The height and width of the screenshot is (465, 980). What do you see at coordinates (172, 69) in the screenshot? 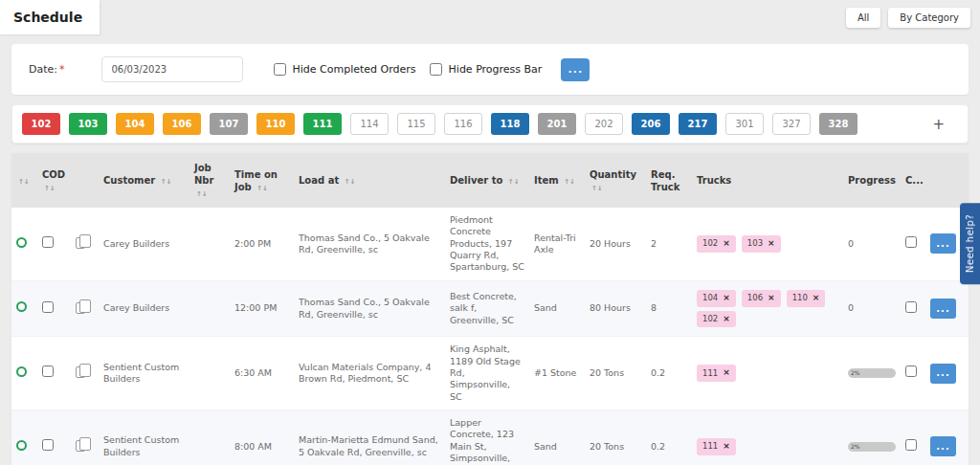
I see `date-input` at bounding box center [172, 69].